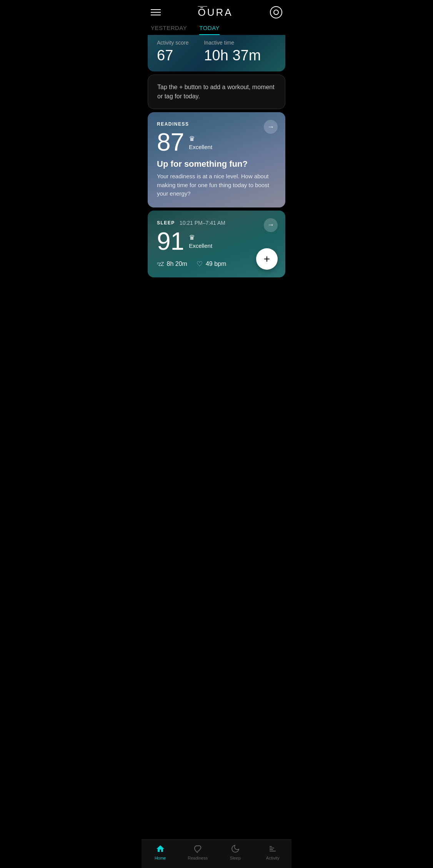 The height and width of the screenshot is (868, 433). What do you see at coordinates (201, 147) in the screenshot?
I see `readiness-excellent-label: Excellent` at bounding box center [201, 147].